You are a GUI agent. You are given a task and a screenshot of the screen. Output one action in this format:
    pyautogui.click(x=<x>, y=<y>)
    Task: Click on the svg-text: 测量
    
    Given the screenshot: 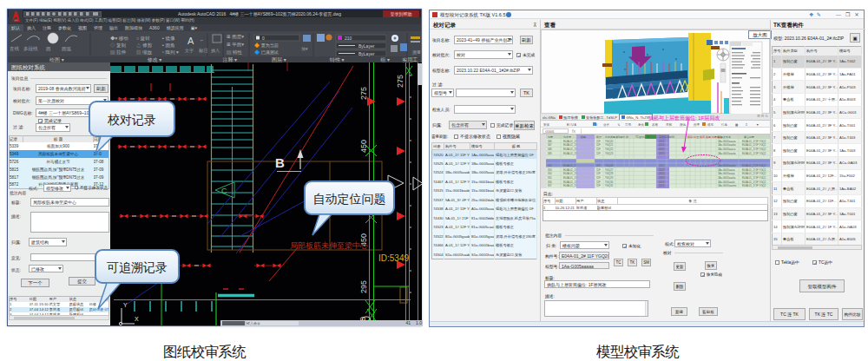 What is the action you would take?
    pyautogui.click(x=417, y=52)
    